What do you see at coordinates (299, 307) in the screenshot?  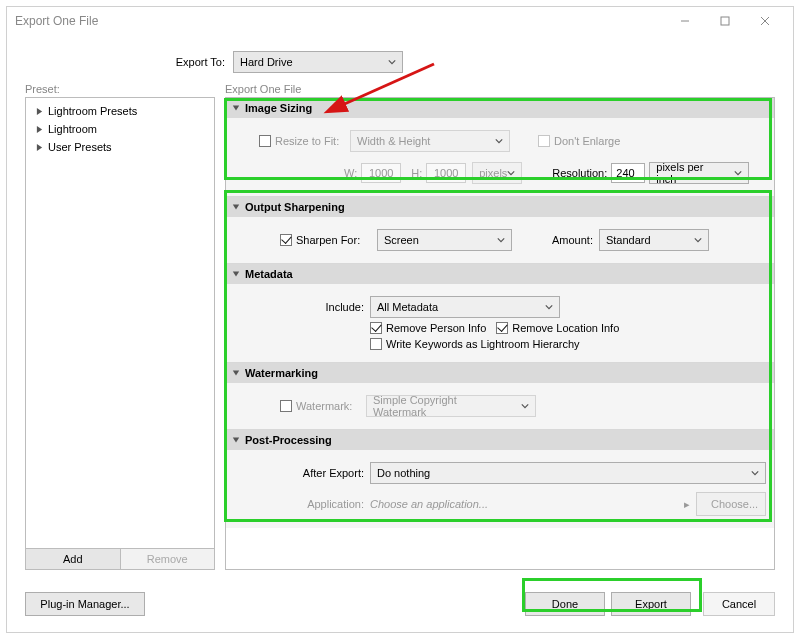 I see `include-label: Include:` at bounding box center [299, 307].